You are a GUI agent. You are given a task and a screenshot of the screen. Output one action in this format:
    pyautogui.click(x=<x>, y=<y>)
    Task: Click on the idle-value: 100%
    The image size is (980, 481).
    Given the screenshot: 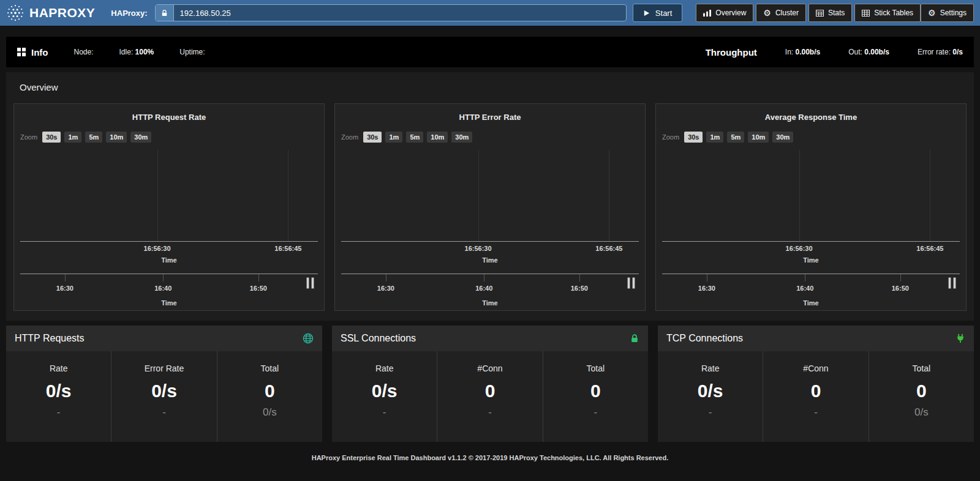 What is the action you would take?
    pyautogui.click(x=145, y=52)
    